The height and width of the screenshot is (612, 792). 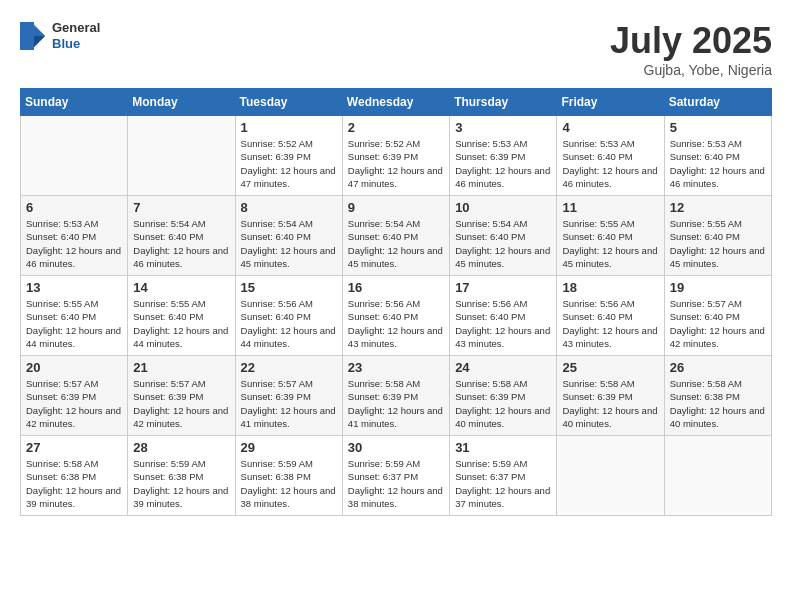 I want to click on logo-text: General Blue, so click(x=76, y=36).